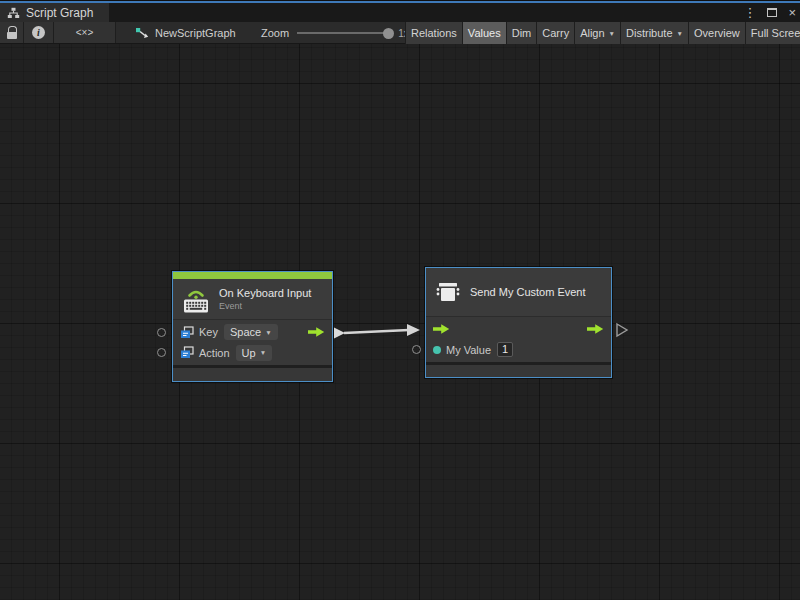 The height and width of the screenshot is (600, 800). What do you see at coordinates (14, 13) in the screenshot?
I see `graph-hierarchy-icon` at bounding box center [14, 13].